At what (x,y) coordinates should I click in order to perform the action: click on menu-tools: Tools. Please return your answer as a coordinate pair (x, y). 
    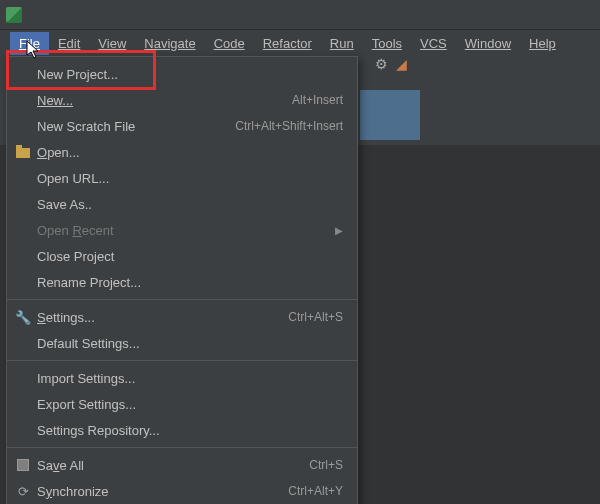
    Looking at the image, I should click on (387, 44).